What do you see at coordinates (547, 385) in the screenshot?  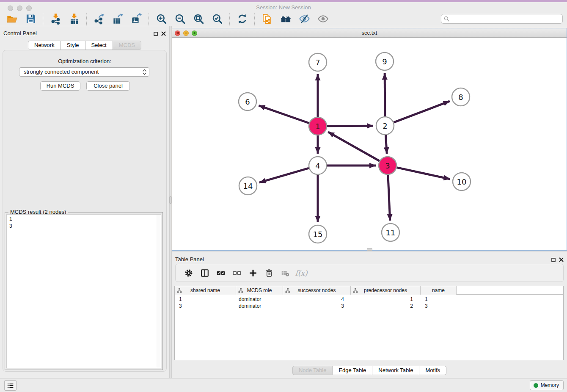 I see `memory-button: Memory` at bounding box center [547, 385].